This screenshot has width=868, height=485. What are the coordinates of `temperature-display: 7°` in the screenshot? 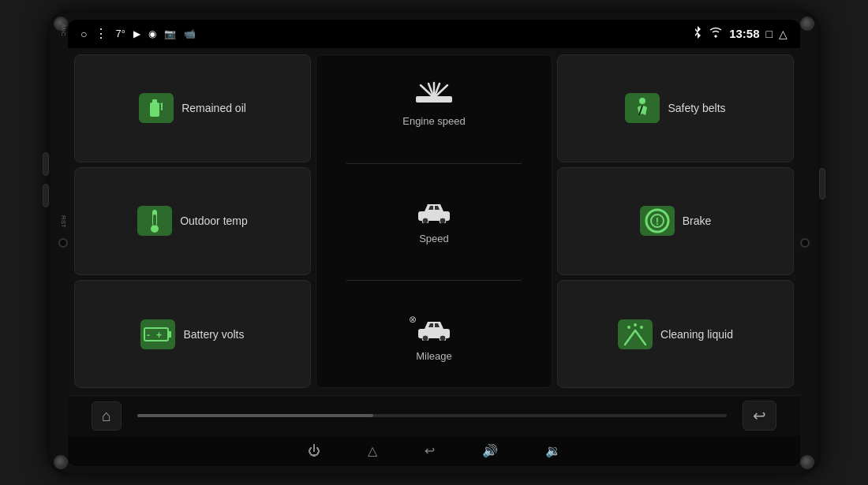 It's located at (120, 33).